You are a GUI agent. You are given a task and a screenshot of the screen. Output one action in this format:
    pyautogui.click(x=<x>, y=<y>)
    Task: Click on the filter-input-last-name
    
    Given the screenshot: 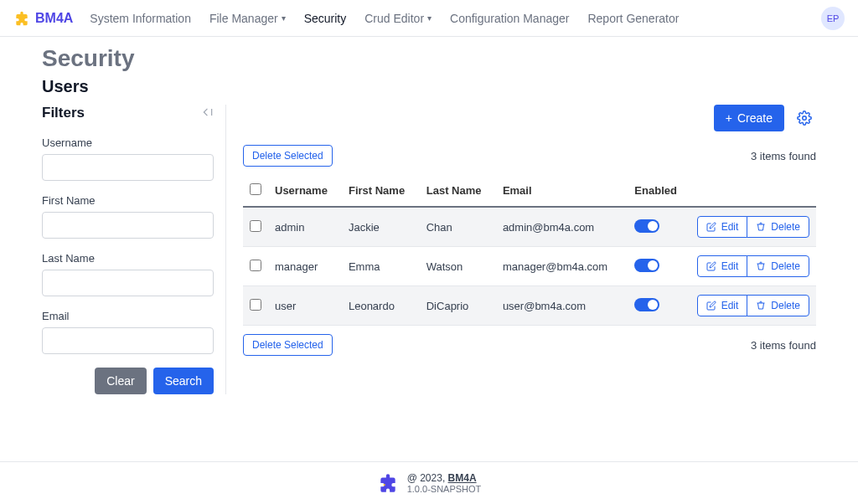 What is the action you would take?
    pyautogui.click(x=127, y=283)
    